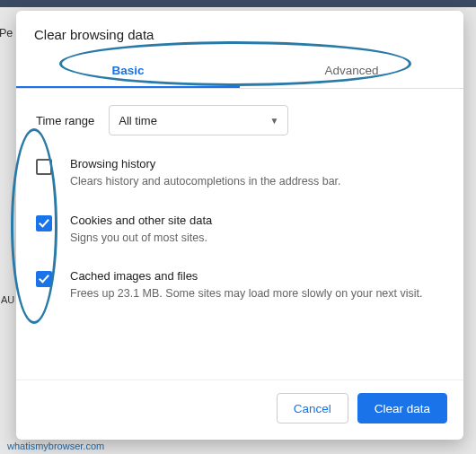 This screenshot has width=476, height=454. I want to click on option-cache-desc: Frees up 23.1 MB. Some sites may load mo…, so click(246, 294).